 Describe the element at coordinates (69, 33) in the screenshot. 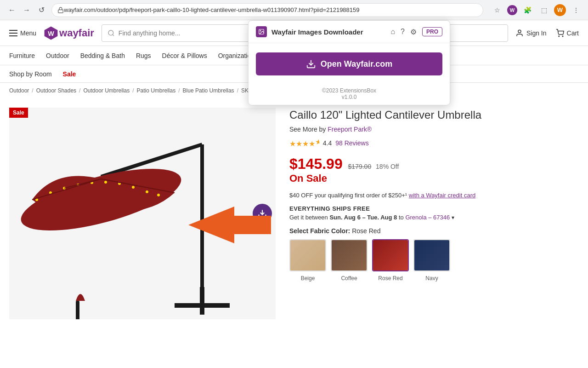

I see `wayfair-logo: W wayfair` at that location.